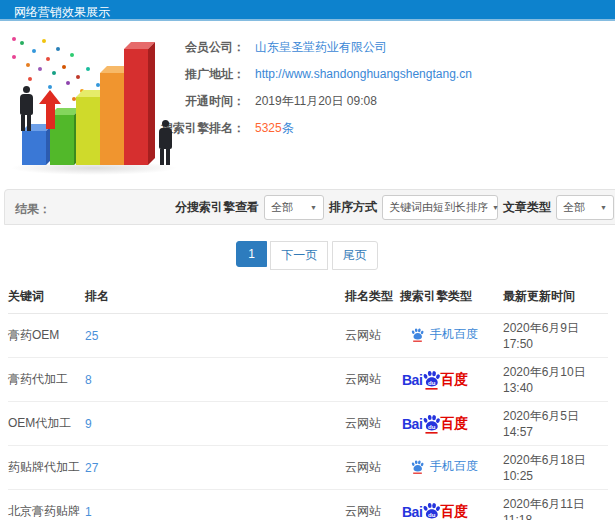 This screenshot has width=615, height=520. I want to click on updated-cell: 2020年6月10日 13:40, so click(556, 380).